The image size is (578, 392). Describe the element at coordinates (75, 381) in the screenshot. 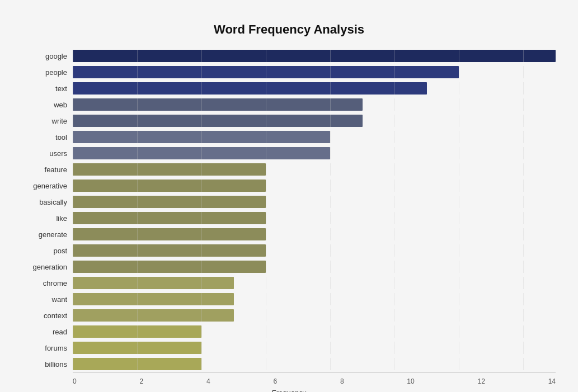

I see `x-tick-label: 0` at that location.